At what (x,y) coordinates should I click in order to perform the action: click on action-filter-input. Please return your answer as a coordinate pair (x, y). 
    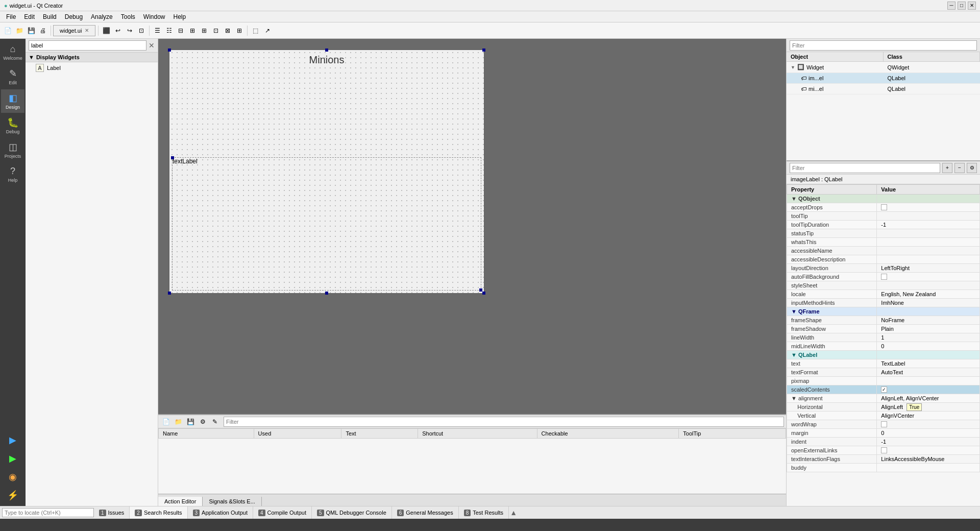
    Looking at the image, I should click on (504, 422).